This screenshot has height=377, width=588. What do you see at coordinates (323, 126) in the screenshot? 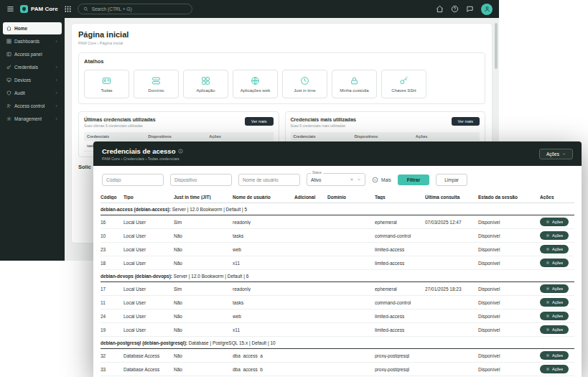
I see `panel-subtitle: Suas 5 credenciais mais utilizadas` at bounding box center [323, 126].